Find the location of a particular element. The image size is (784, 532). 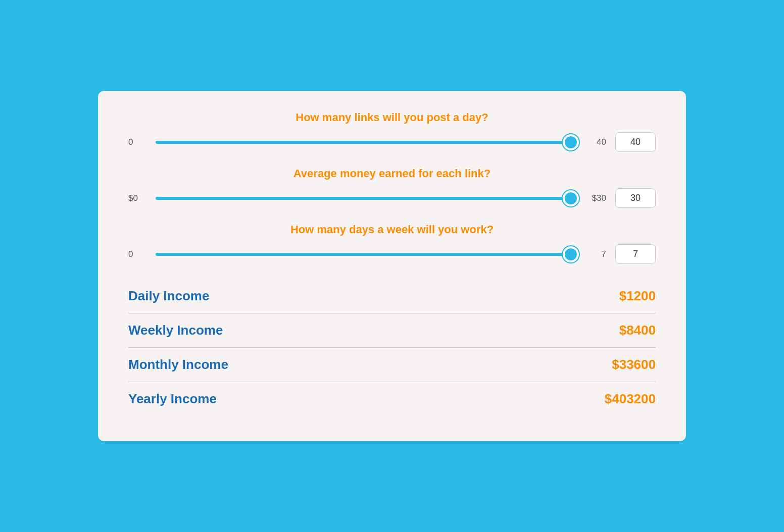

days-value-box: 7 is located at coordinates (635, 254).